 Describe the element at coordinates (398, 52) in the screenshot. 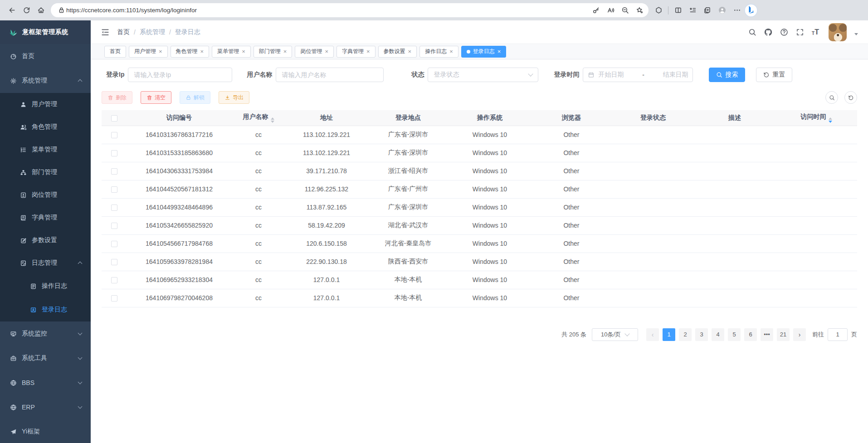

I see `tab-参数设置: 参数设置×` at that location.